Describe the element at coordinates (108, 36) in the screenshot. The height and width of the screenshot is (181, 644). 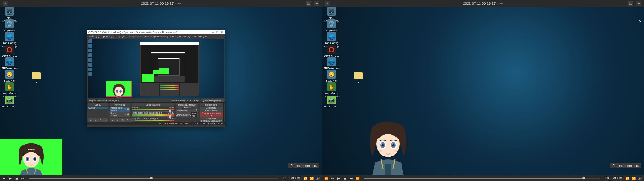
I see `menu-edit: Правка (E)` at that location.